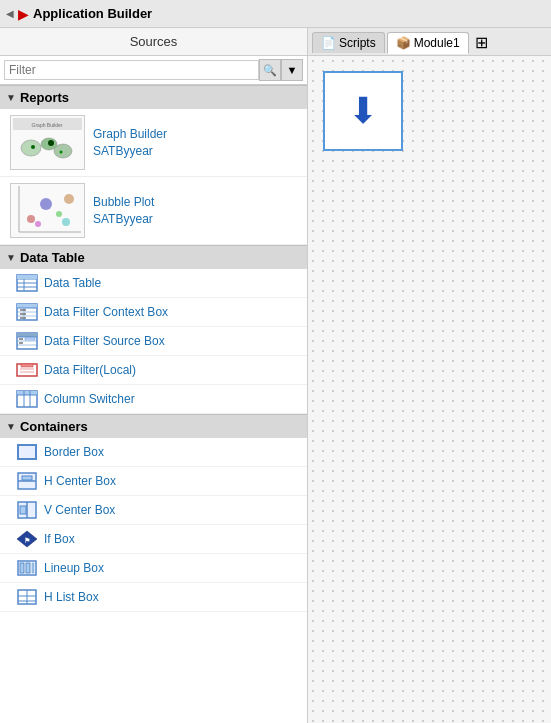 The width and height of the screenshot is (551, 723). I want to click on list-item: H Center Box, so click(154, 482).